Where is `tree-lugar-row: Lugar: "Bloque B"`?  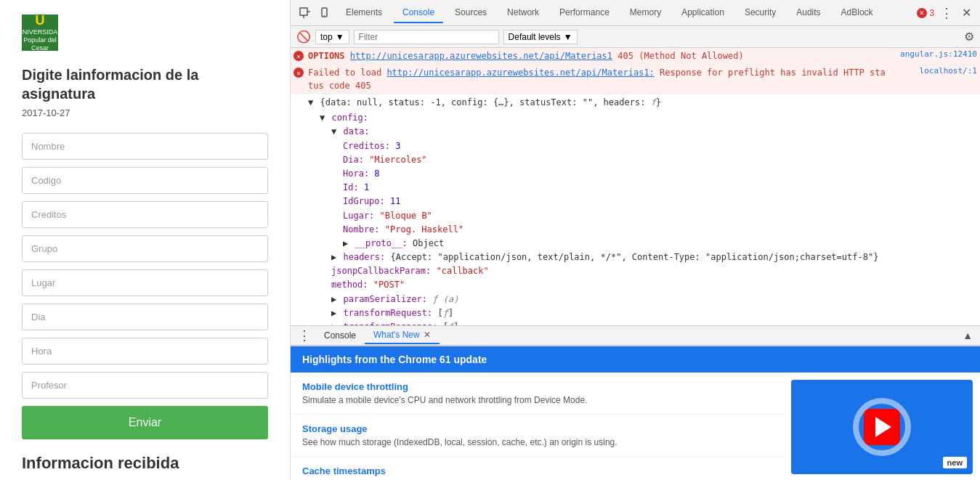
tree-lugar-row: Lugar: "Bloque B" is located at coordinates (641, 216).